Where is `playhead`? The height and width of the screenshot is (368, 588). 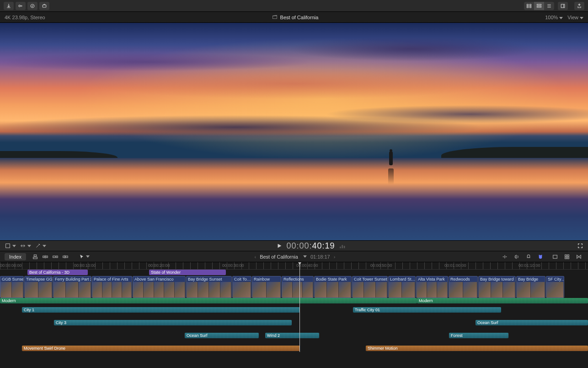
playhead is located at coordinates (300, 307).